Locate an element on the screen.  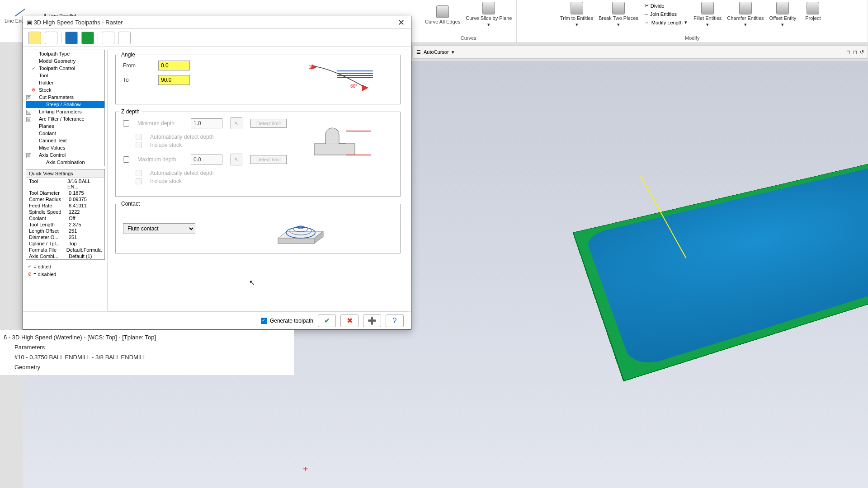
tree-item: Stock is located at coordinates (65, 90).